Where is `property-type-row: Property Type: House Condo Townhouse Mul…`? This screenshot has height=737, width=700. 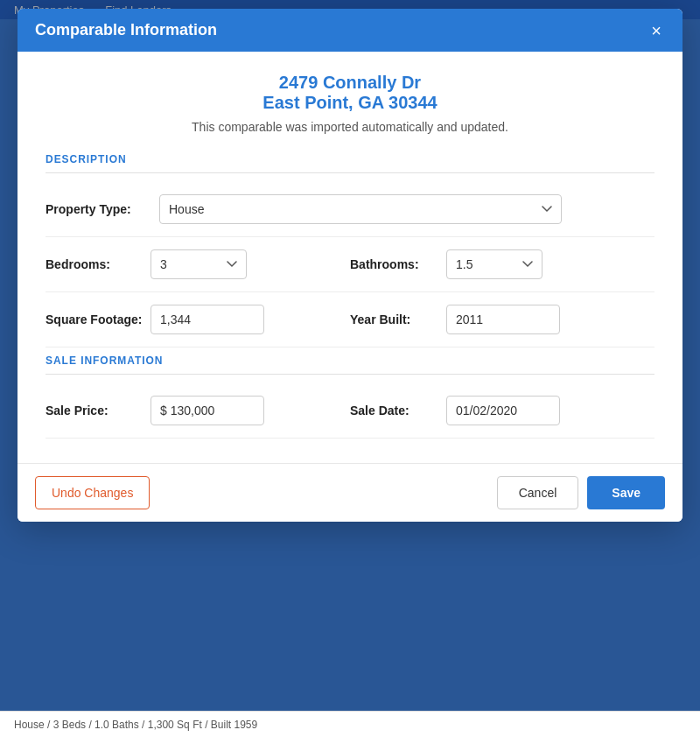 property-type-row: Property Type: House Condo Townhouse Mul… is located at coordinates (350, 210).